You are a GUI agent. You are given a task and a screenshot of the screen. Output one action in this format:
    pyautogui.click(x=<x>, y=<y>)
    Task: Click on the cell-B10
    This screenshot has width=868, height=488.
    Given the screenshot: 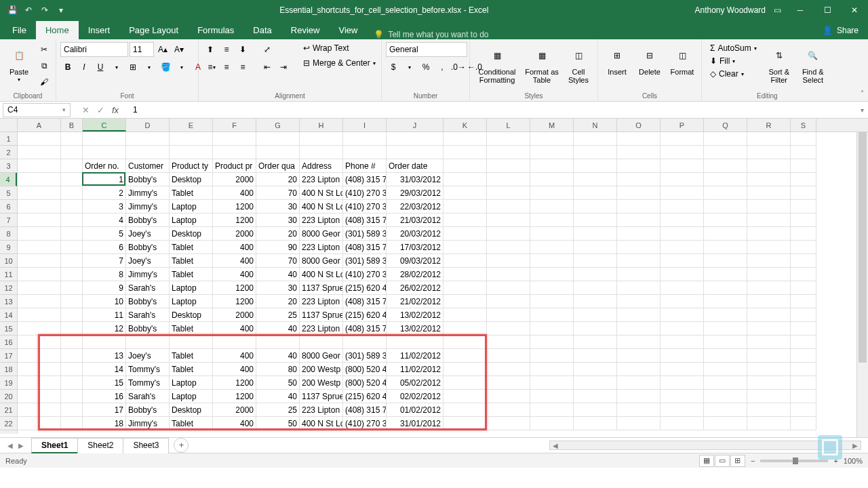 What is the action you would take?
    pyautogui.click(x=72, y=261)
    